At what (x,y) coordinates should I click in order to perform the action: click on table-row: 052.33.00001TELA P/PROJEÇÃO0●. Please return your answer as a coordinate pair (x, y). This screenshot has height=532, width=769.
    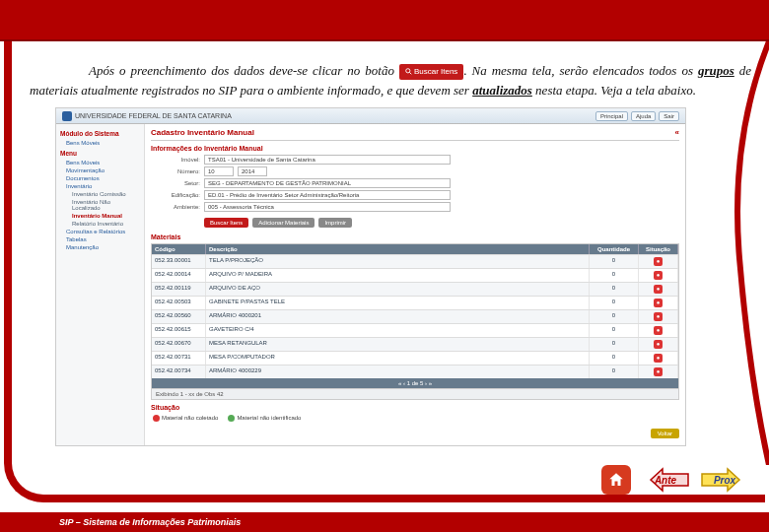
    Looking at the image, I should click on (415, 261).